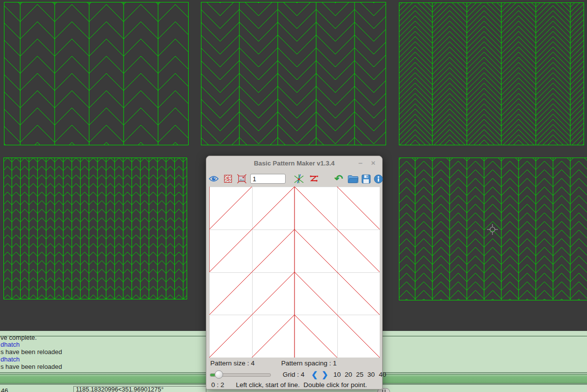 This screenshot has height=392, width=587. What do you see at coordinates (294, 374) in the screenshot?
I see `grid-label: Grid : 4` at bounding box center [294, 374].